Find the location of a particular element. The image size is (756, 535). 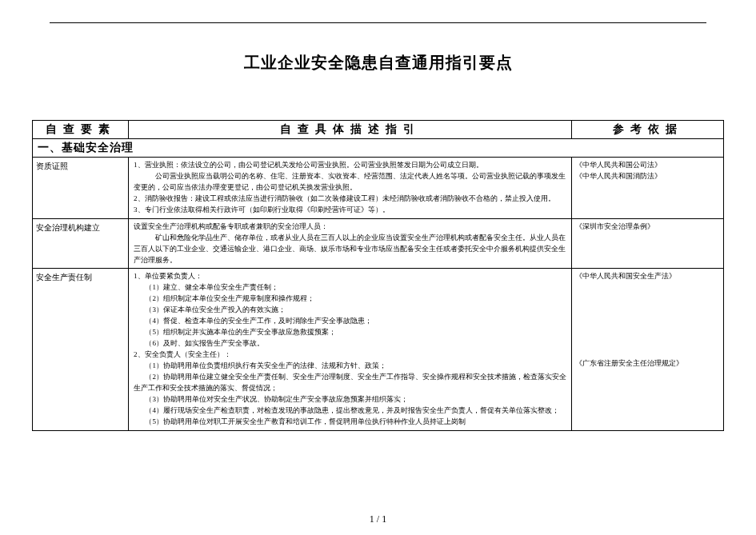

row-1-desc-line: 公司营业执照应当载明公司的名称、住宅、注册资本、实收资本、经营范围、法定代表人姓… is located at coordinates (350, 182).